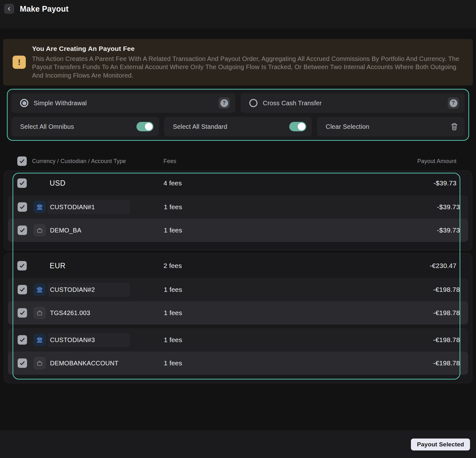 The image size is (476, 458). Describe the element at coordinates (454, 127) in the screenshot. I see `trash-icon` at that location.